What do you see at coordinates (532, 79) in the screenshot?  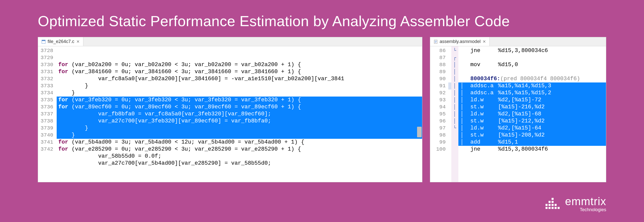 I see `asm-line: 800034f6: (pred 800034f4 800034f6)` at bounding box center [532, 79].